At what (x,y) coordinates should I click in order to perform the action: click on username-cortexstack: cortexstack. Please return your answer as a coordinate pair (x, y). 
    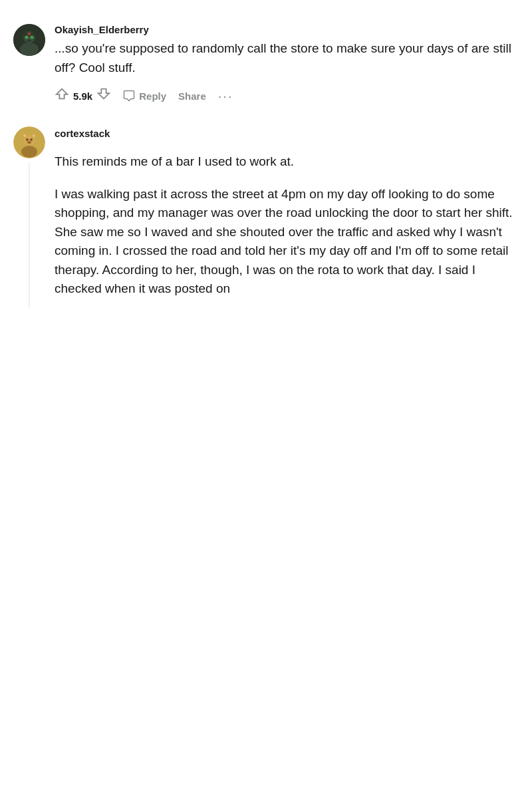
    Looking at the image, I should click on (287, 133).